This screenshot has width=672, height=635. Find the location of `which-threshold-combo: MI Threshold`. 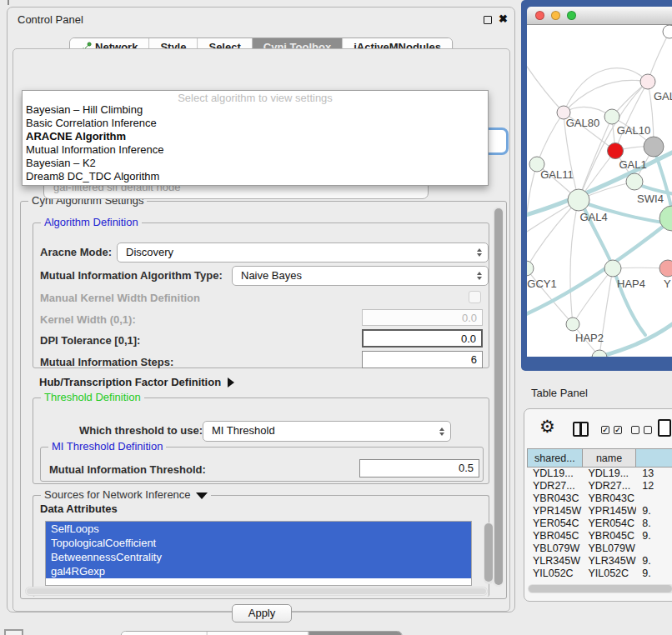

which-threshold-combo: MI Threshold is located at coordinates (327, 432).